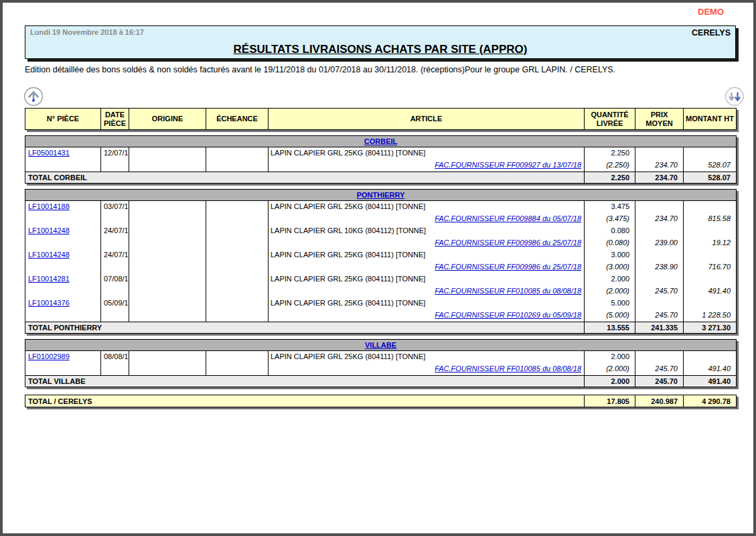 The width and height of the screenshot is (756, 536). Describe the element at coordinates (381, 196) in the screenshot. I see `section-band: PONTHIERRY` at that location.